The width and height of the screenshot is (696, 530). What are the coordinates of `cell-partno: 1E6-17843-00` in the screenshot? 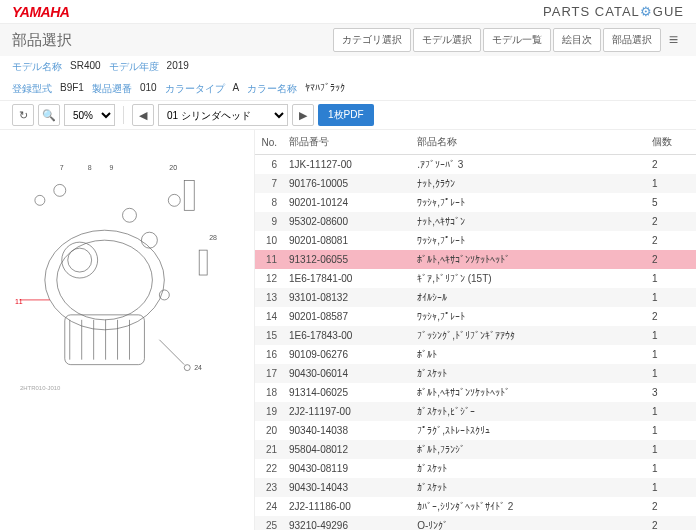 It's located at (347, 336).